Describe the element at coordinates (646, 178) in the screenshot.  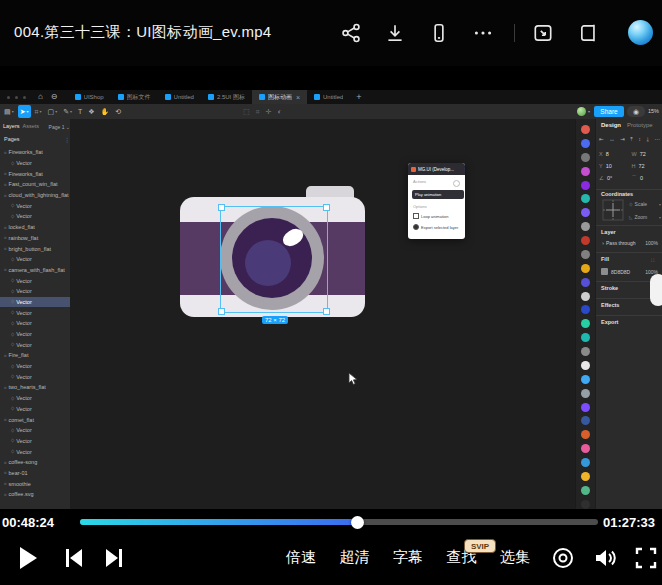
I see `field-⌒: ⌒0` at that location.